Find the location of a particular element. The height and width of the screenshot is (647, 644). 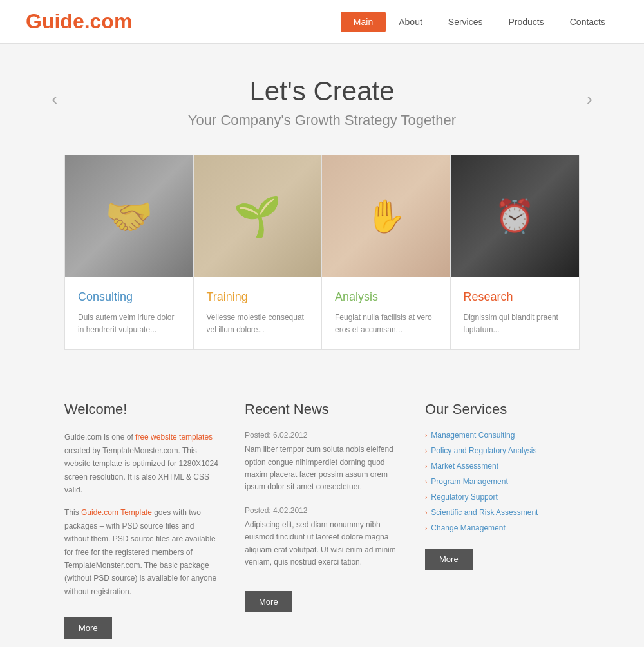

service-item-3: ›Market Assessment is located at coordinates (502, 466).